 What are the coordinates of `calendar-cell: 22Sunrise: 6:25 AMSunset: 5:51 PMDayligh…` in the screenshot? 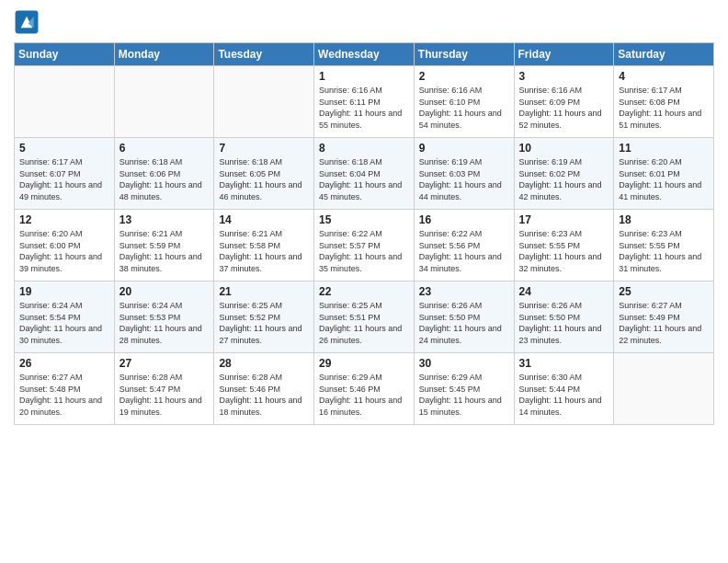 It's located at (364, 317).